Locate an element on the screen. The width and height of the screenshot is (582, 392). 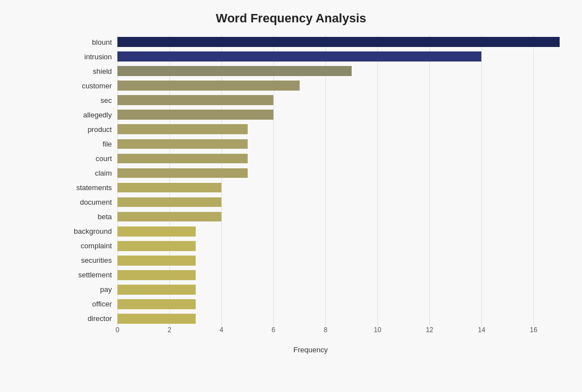
y-axis-label: court is located at coordinates (106, 158).